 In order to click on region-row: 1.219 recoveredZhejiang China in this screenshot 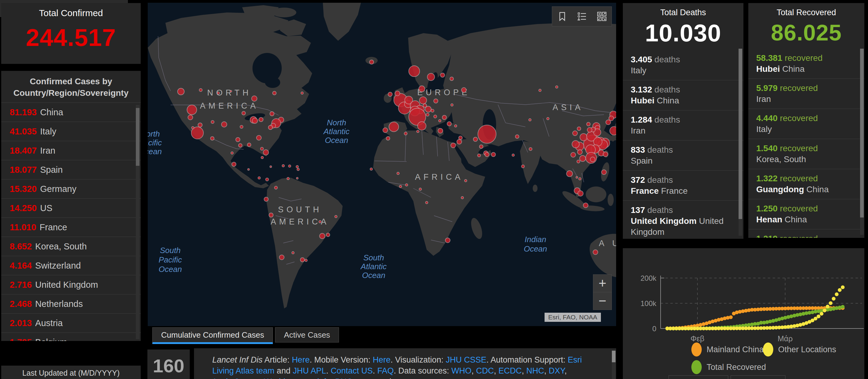, I will do `click(806, 234)`.